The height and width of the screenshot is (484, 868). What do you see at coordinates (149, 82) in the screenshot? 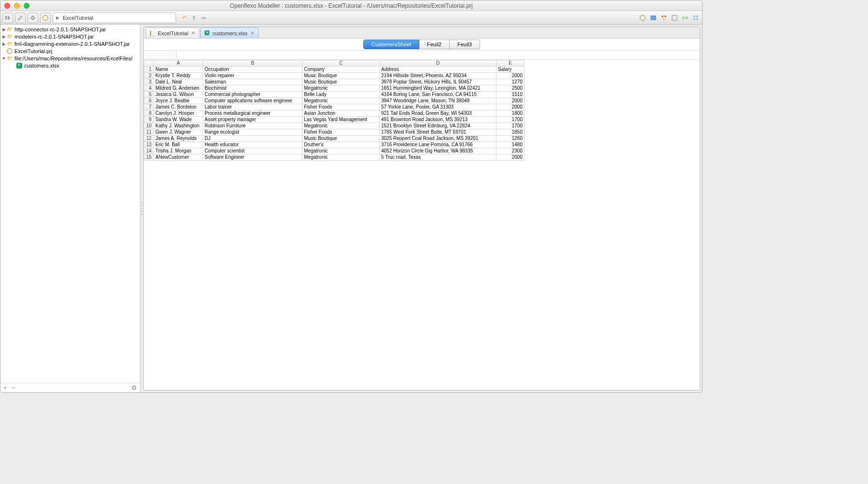
I see `row-header: 3` at bounding box center [149, 82].